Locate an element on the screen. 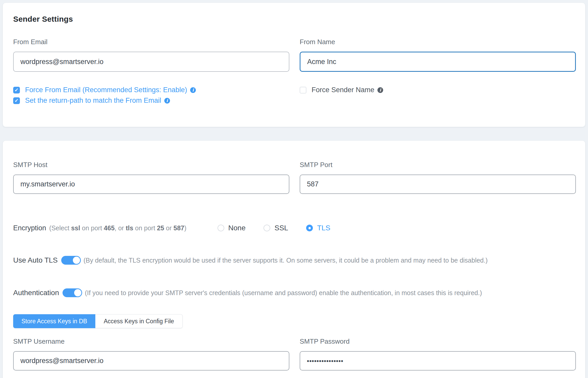  radio-tls-icon is located at coordinates (310, 228).